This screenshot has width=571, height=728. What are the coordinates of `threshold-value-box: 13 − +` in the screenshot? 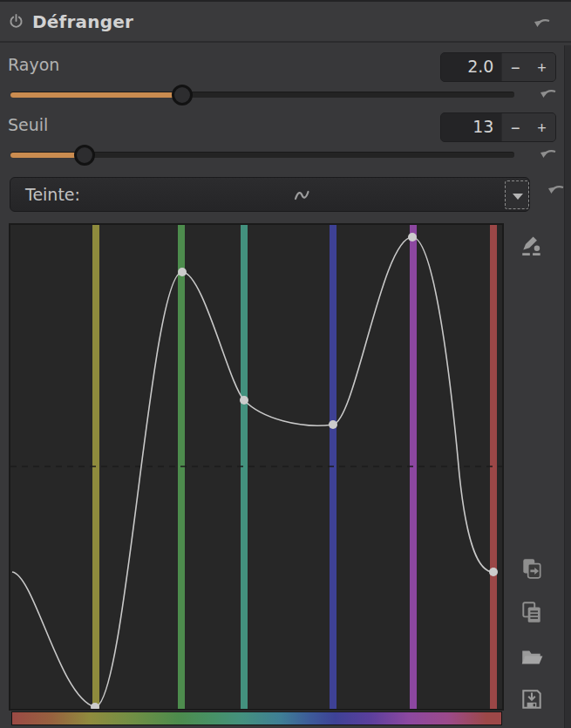 It's located at (499, 127).